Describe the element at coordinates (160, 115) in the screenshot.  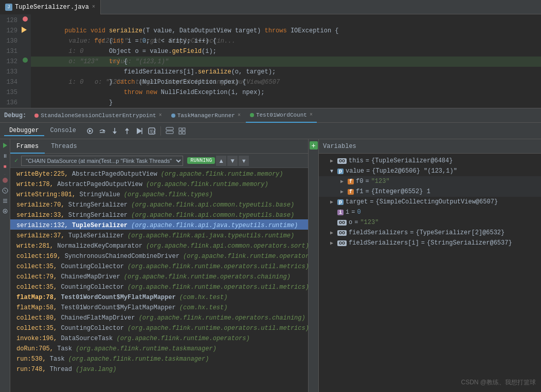
I see `session-close-standalone: ×` at that location.